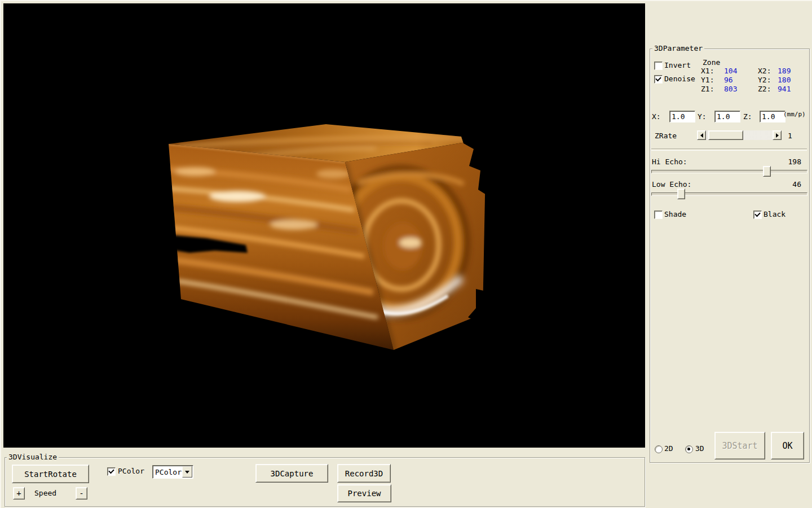  What do you see at coordinates (729, 150) in the screenshot?
I see `section-divider` at bounding box center [729, 150].